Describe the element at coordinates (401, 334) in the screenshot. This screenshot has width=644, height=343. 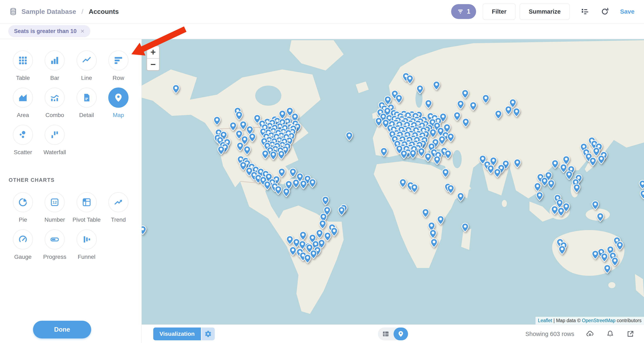
I see `map-view-toggle` at that location.